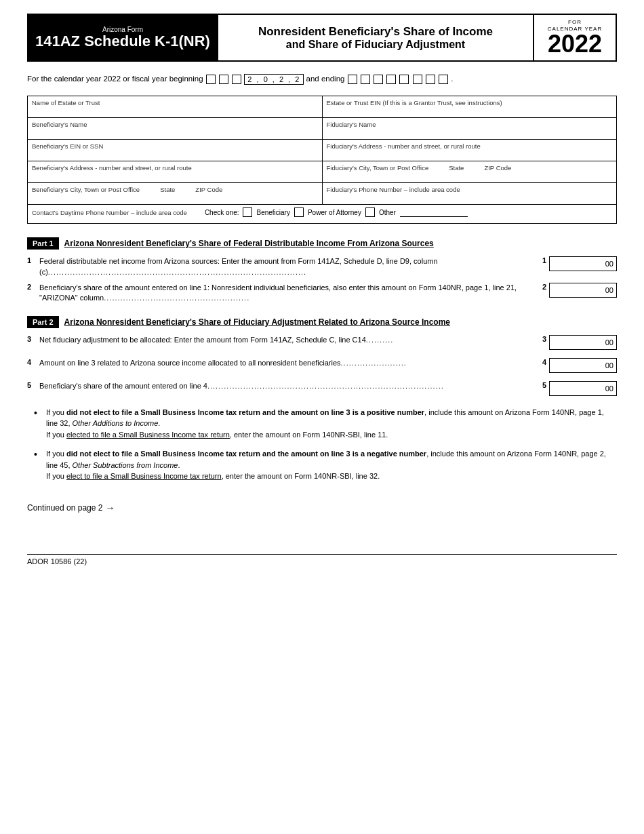 The image size is (644, 834). Describe the element at coordinates (575, 38) in the screenshot. I see `header-year-block: FORCALENDAR YEAR 2022` at that location.